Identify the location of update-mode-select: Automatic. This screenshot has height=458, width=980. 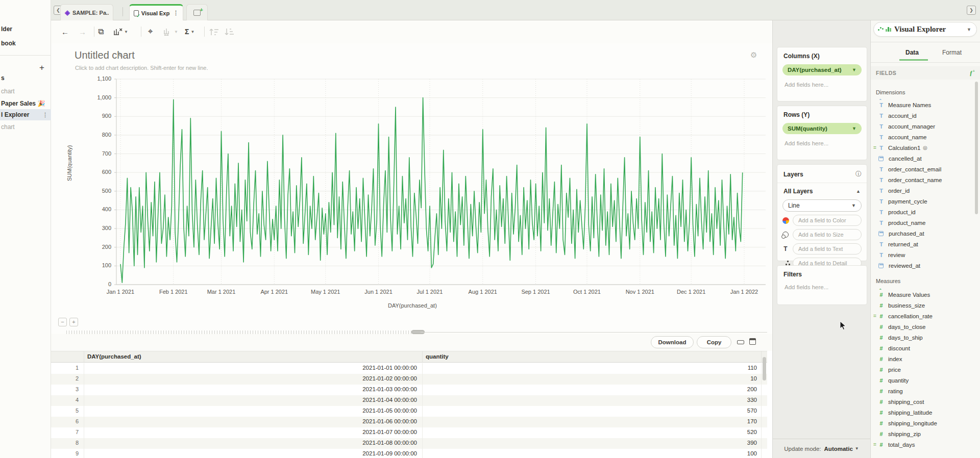
(839, 449).